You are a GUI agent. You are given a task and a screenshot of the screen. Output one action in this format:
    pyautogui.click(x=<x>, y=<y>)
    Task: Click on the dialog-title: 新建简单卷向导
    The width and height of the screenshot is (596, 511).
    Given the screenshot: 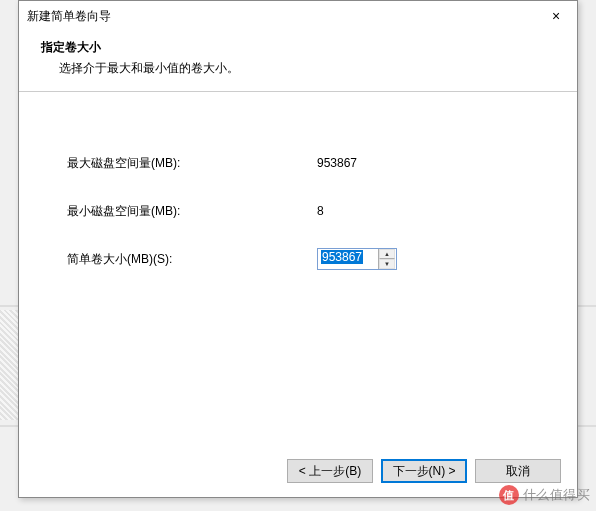 What is the action you would take?
    pyautogui.click(x=69, y=16)
    